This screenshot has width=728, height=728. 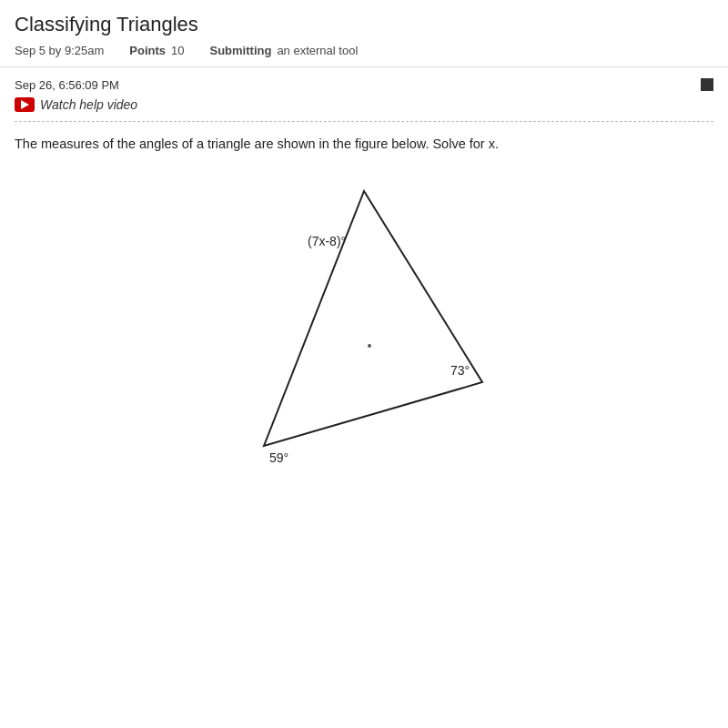 I want to click on page-title: Classifying Triangles, so click(x=364, y=25).